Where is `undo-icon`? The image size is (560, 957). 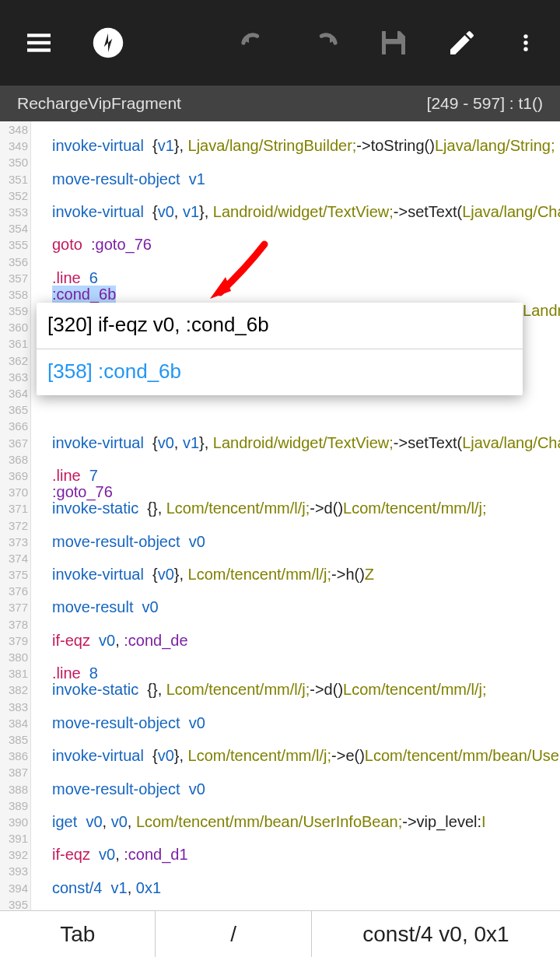
undo-icon is located at coordinates (254, 43).